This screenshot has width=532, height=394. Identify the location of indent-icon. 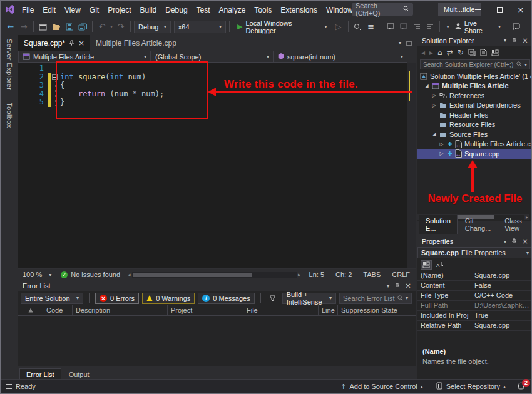
(417, 27).